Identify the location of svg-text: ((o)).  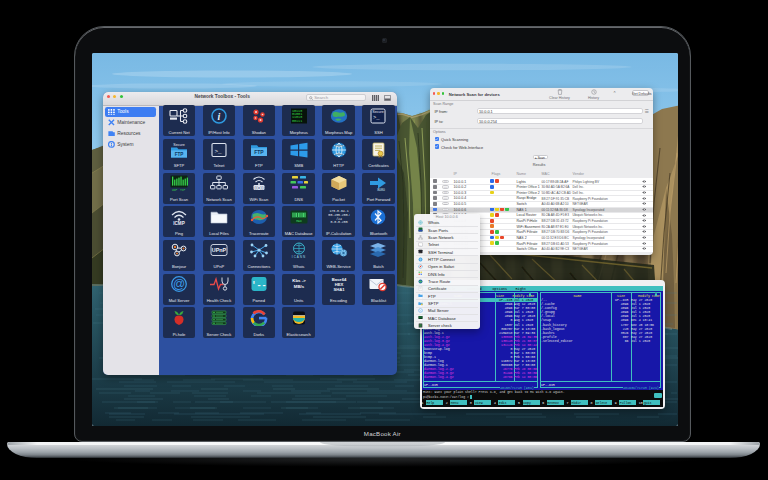
(259, 188).